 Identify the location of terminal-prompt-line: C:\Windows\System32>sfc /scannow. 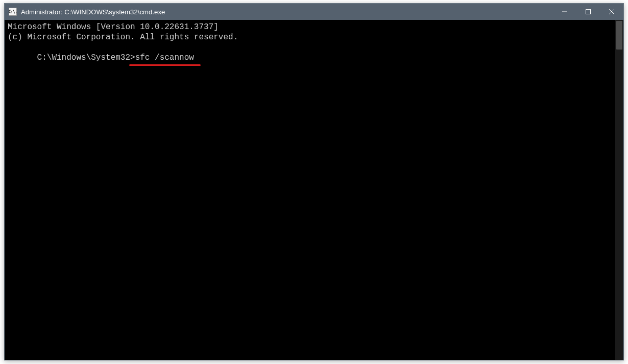
(314, 58).